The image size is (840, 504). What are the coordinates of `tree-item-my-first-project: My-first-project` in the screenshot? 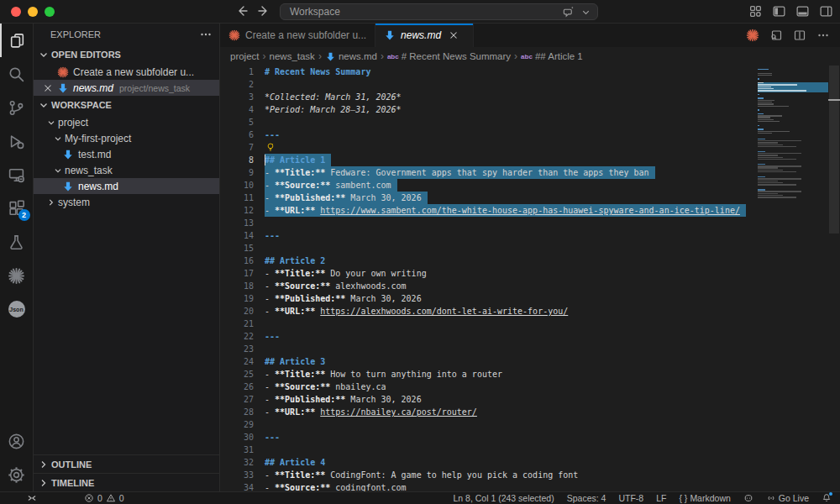 It's located at (126, 138).